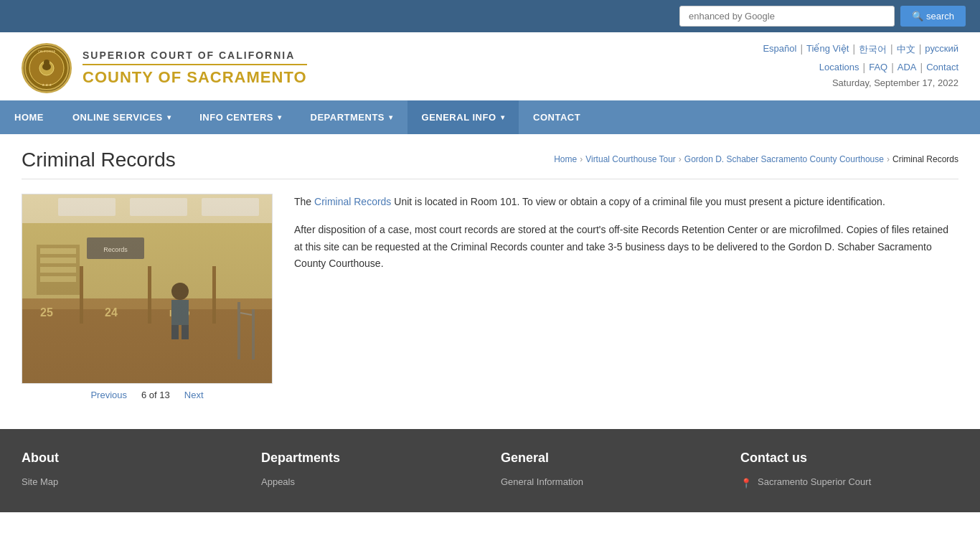 This screenshot has height=551, width=980. Describe the element at coordinates (111, 313) in the screenshot. I see `svg-text: 24` at that location.